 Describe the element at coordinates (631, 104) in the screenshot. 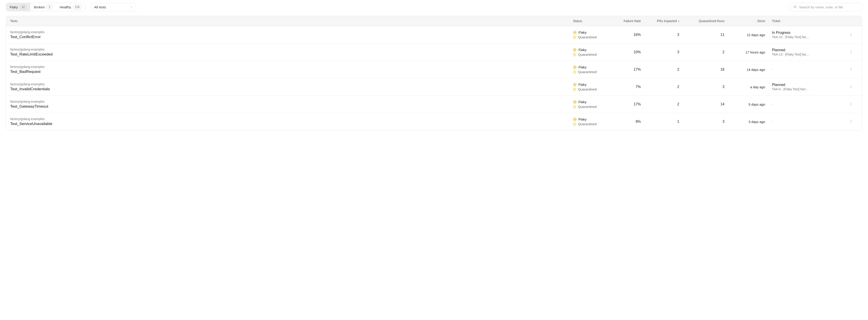

I see `failure-rate-value: 17%` at that location.